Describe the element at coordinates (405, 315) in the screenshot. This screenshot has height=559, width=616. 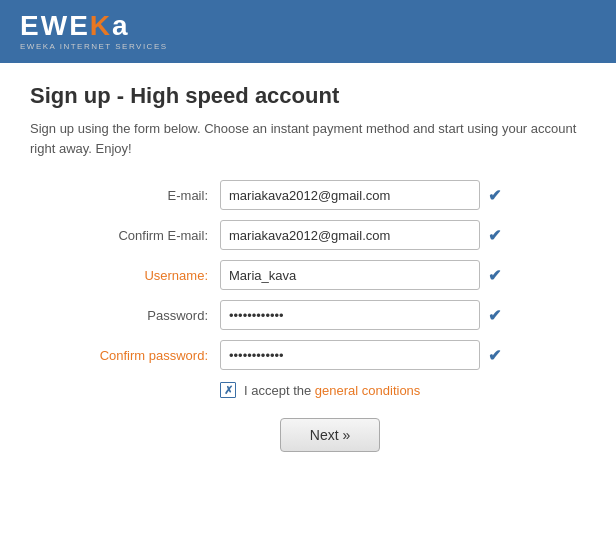
I see `password-input-wrap: ✔` at that location.